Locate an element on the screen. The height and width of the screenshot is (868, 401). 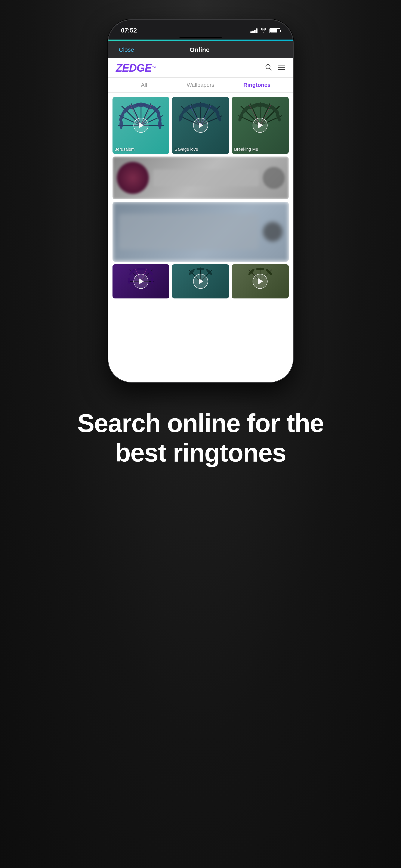
volume-down-button is located at coordinates (108, 137).